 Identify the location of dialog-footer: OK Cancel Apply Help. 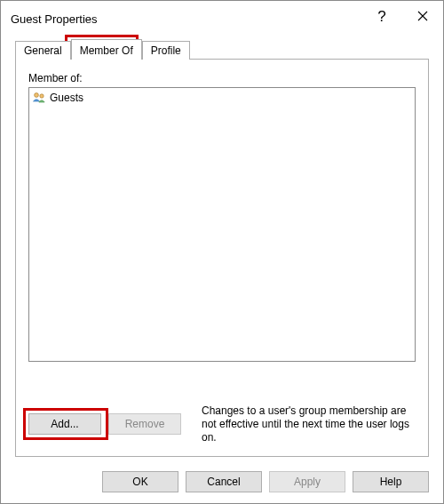
(222, 482).